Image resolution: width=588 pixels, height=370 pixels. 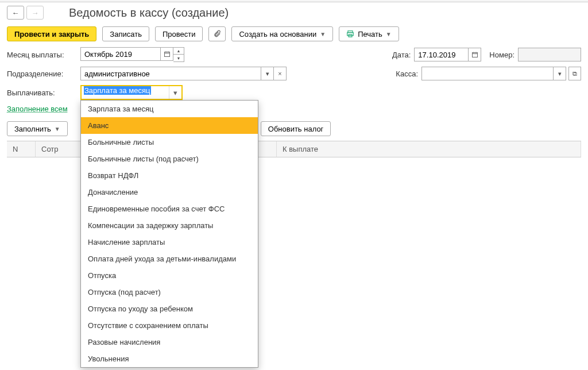 I want to click on date-label: Дата:, so click(x=401, y=55).